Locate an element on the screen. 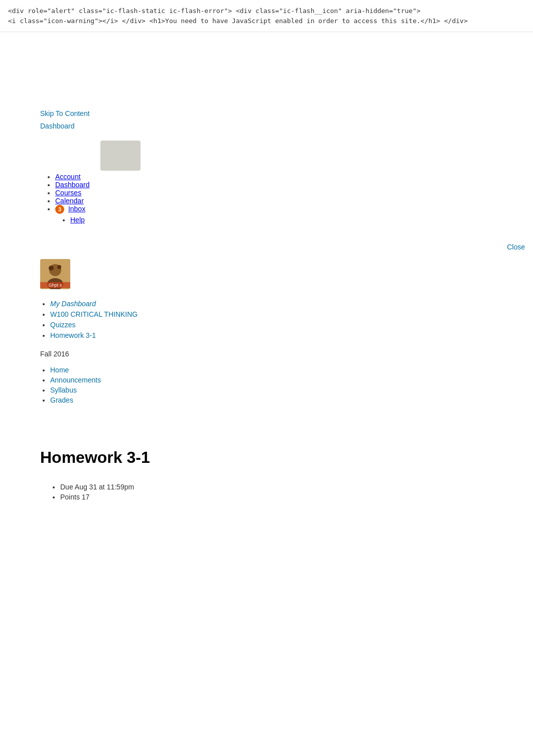 This screenshot has height=756, width=533. skip-to-content-link: Skip To Content is located at coordinates (266, 113).